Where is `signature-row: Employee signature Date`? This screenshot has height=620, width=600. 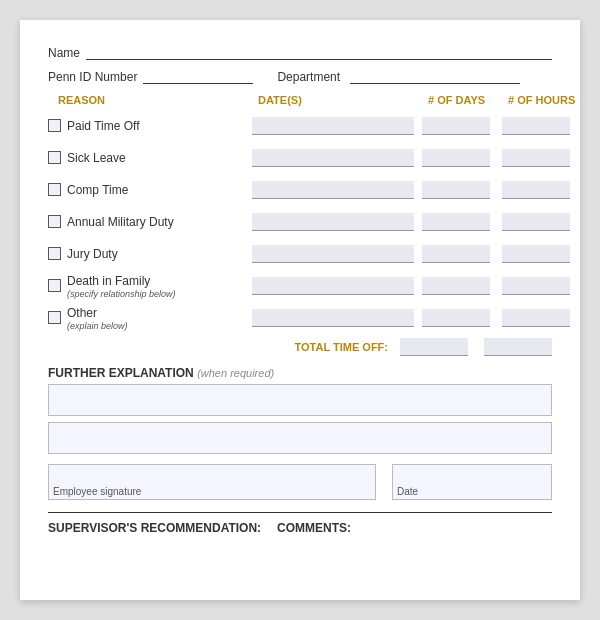 signature-row: Employee signature Date is located at coordinates (300, 482).